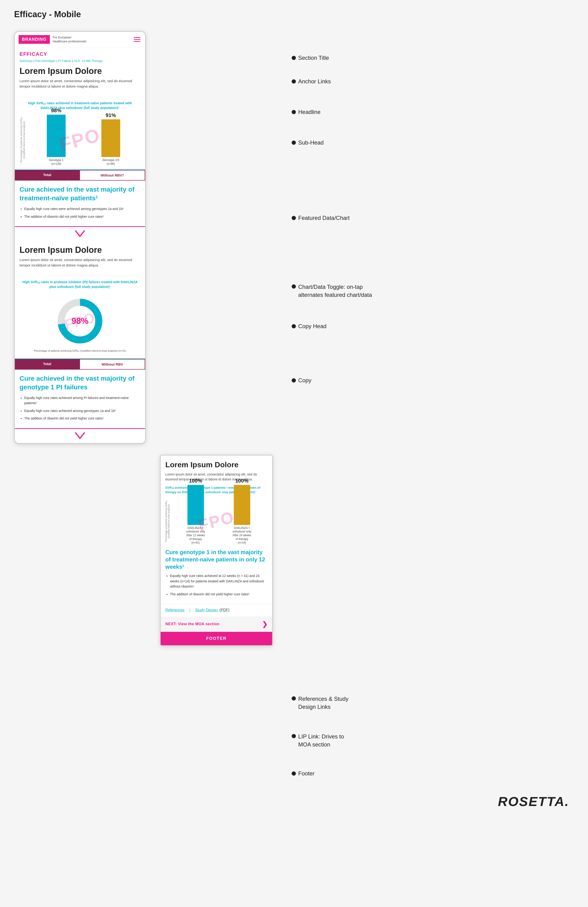  I want to click on bar2-label: Genotype 2/3 (n=66), so click(111, 162).